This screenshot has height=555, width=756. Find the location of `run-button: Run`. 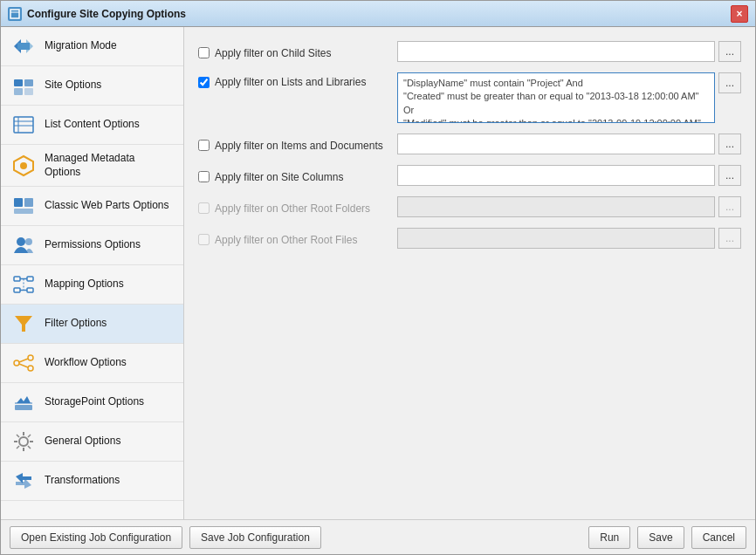

run-button: Run is located at coordinates (609, 538).